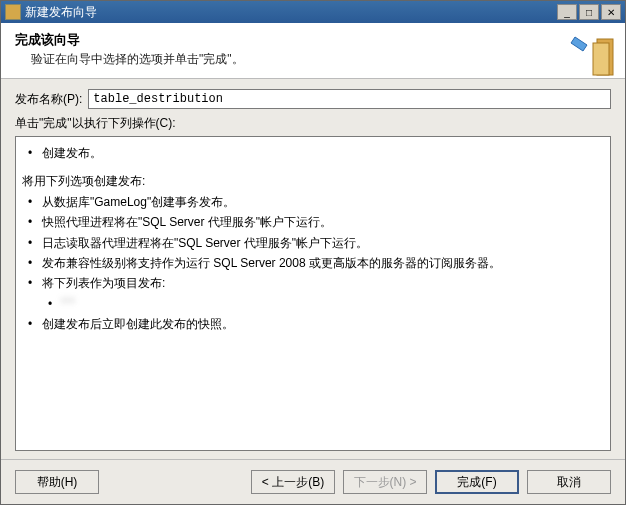 The height and width of the screenshot is (505, 626). Describe the element at coordinates (311, 283) in the screenshot. I see `summary-item: 将下列表作为项目发布:` at that location.